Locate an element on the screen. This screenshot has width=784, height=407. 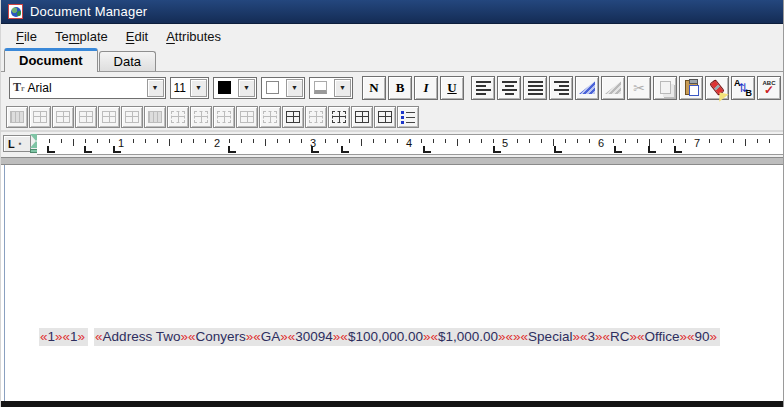
merge-field: «» is located at coordinates (514, 336).